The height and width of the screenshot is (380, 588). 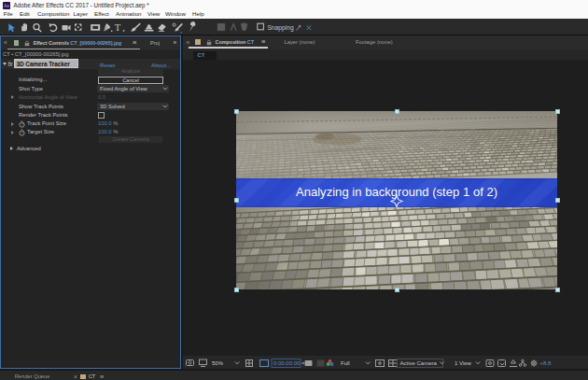 What do you see at coordinates (280, 27) in the screenshot?
I see `svg-text: Snapping` at bounding box center [280, 27].